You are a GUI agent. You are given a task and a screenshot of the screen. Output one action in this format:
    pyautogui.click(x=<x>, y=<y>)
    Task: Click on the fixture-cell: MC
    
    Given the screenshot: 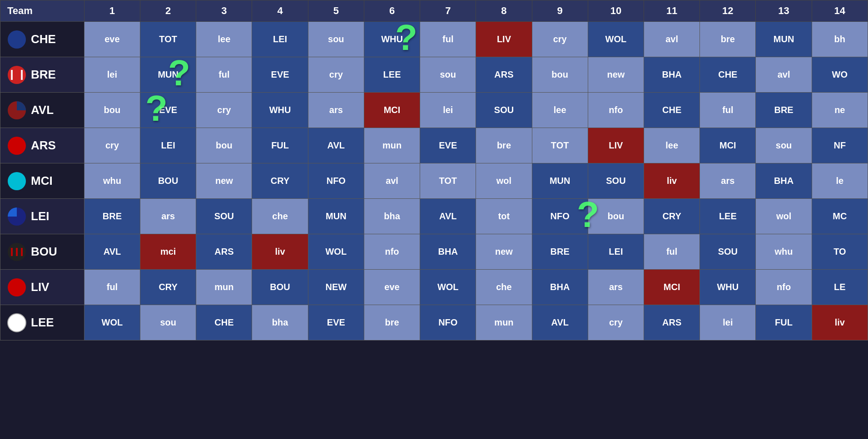 What is the action you would take?
    pyautogui.click(x=839, y=217)
    